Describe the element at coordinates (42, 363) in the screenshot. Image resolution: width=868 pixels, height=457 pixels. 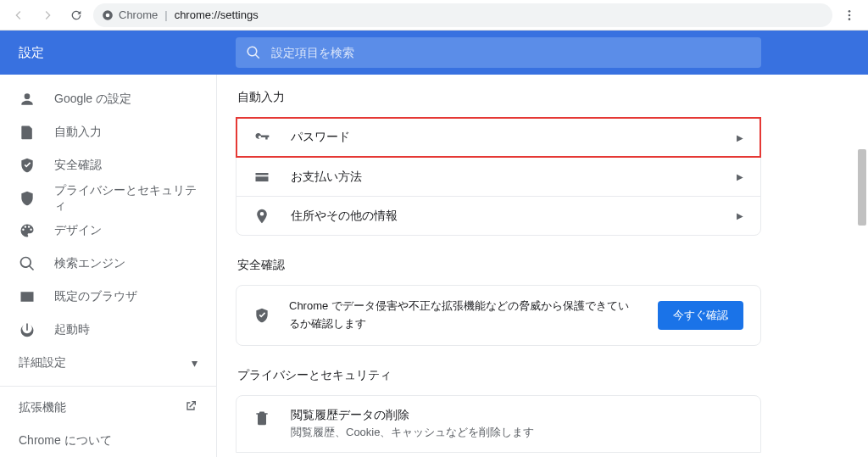
I see `advanced-label: 詳細設定` at that location.